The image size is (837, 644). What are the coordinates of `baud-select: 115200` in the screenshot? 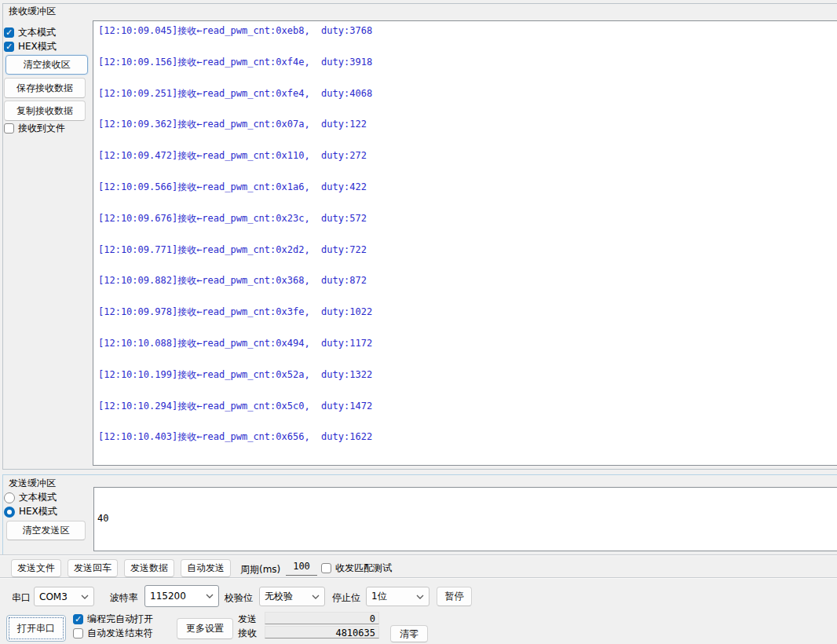 It's located at (182, 596).